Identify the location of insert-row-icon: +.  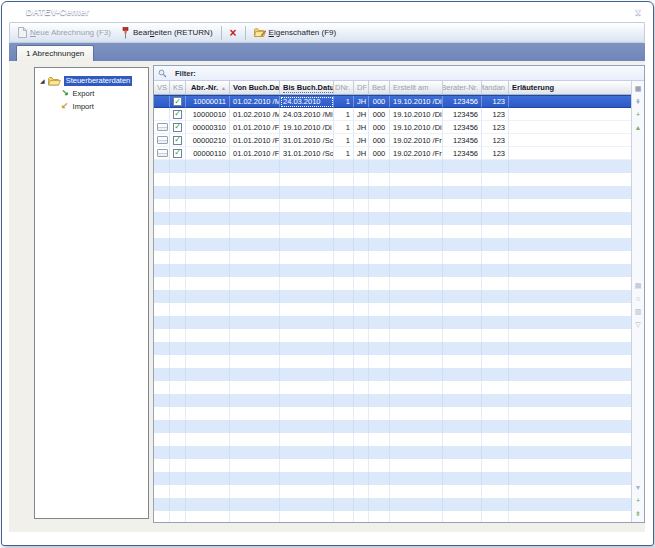
(638, 114).